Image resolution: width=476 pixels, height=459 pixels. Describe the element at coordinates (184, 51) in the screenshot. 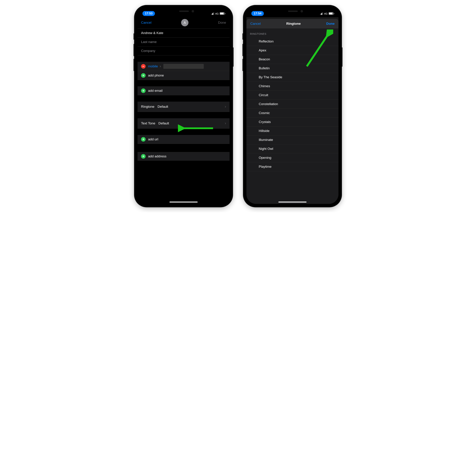

I see `company-field: Company` at that location.